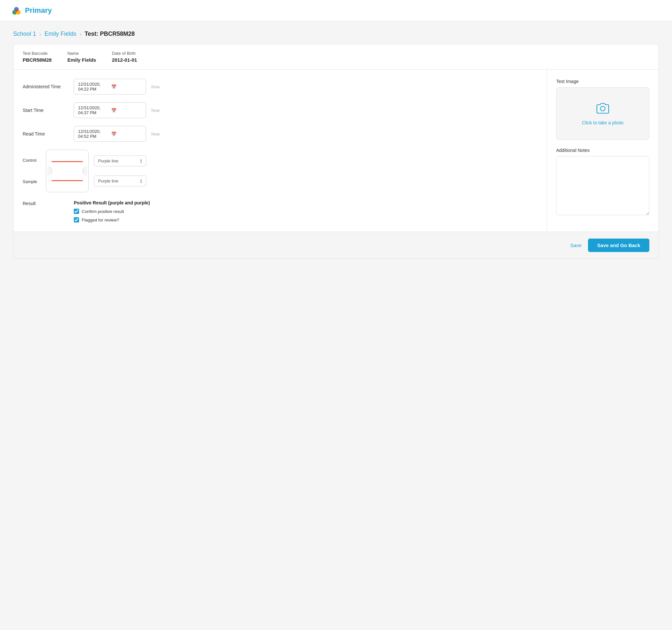 The width and height of the screenshot is (672, 630). Describe the element at coordinates (603, 123) in the screenshot. I see `photo-label: Click to take a photo` at that location.